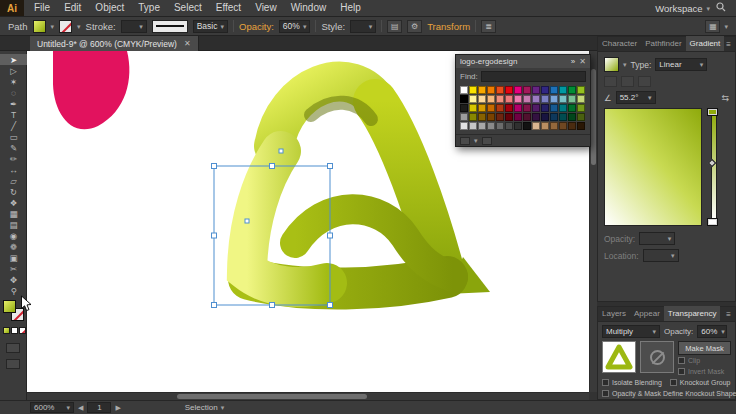 The width and height of the screenshot is (736, 414). What do you see at coordinates (594, 117) in the screenshot?
I see `vertical-scrollbar-thumb` at bounding box center [594, 117].